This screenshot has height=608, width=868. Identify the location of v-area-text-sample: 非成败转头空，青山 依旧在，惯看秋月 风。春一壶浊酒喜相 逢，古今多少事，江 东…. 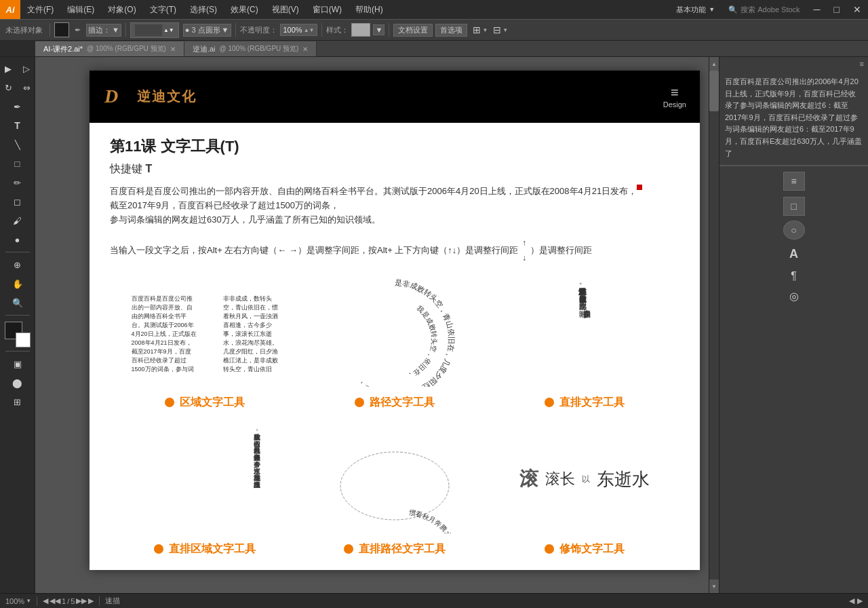
(205, 479).